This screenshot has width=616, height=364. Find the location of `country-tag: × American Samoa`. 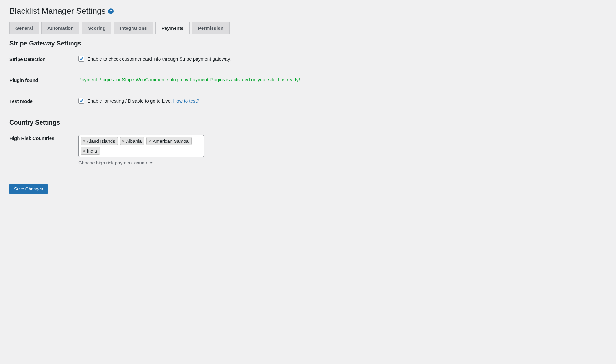

country-tag: × American Samoa is located at coordinates (169, 141).